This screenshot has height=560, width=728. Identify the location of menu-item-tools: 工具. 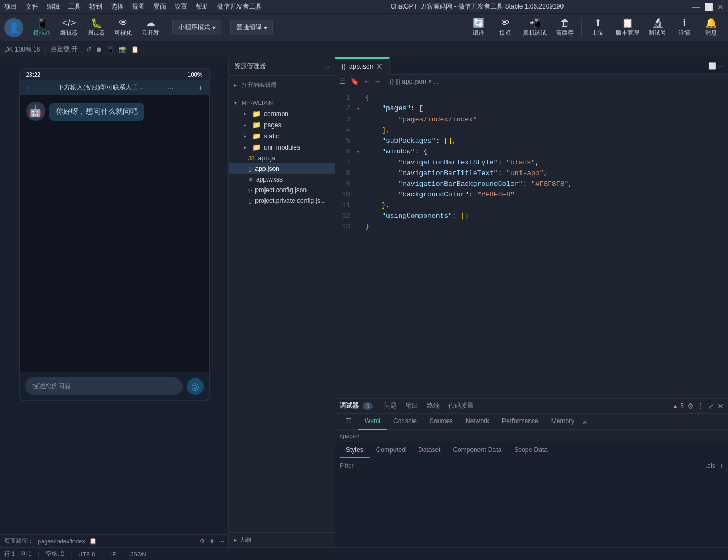
(75, 6).